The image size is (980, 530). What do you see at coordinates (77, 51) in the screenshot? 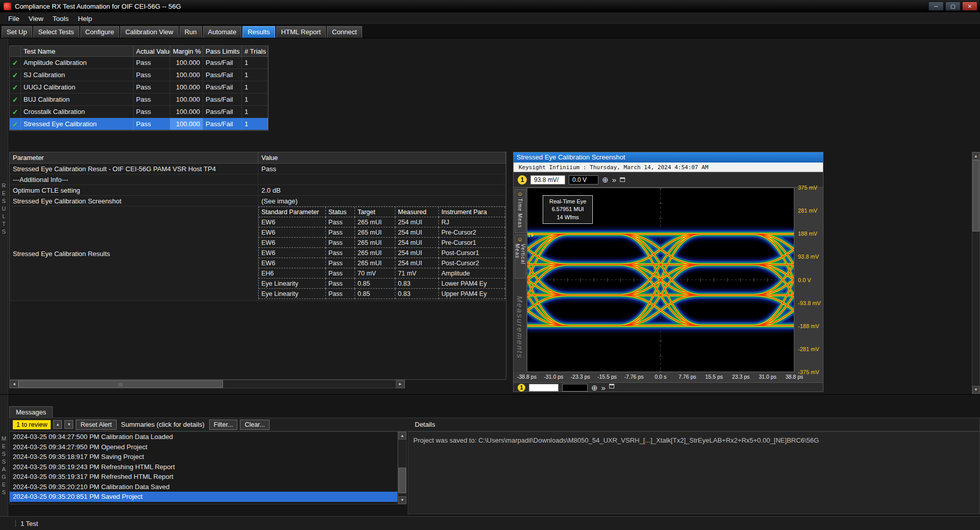
I see `col-test-name: Test Name` at bounding box center [77, 51].